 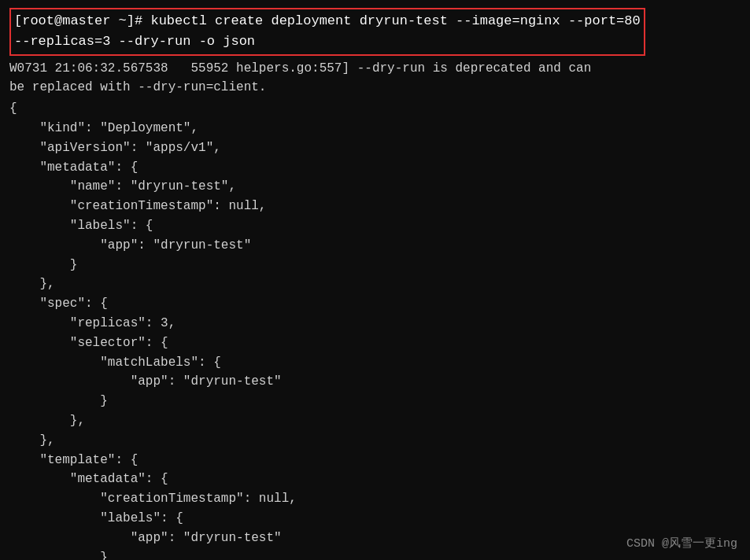 What do you see at coordinates (375, 79) in the screenshot?
I see `warning-line: W0731 21:06:32.567538 55952 helpers.go:5…` at bounding box center [375, 79].